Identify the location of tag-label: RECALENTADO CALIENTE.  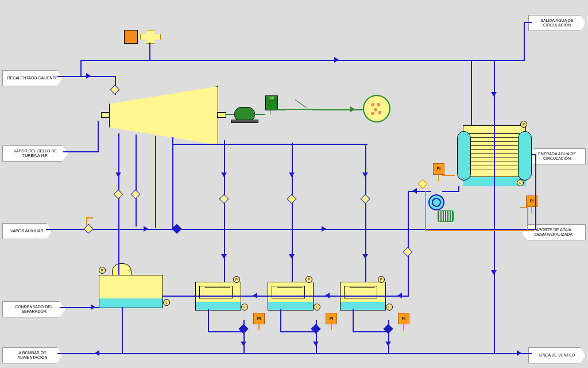
(32, 78).